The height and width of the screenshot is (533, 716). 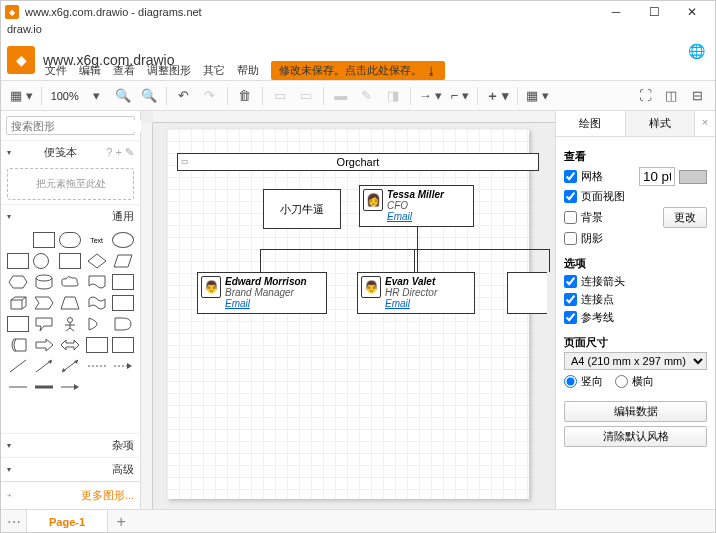 I want to click on orgchart-card-right: 👨 Evan Valet HR Director Email, so click(x=416, y=293).